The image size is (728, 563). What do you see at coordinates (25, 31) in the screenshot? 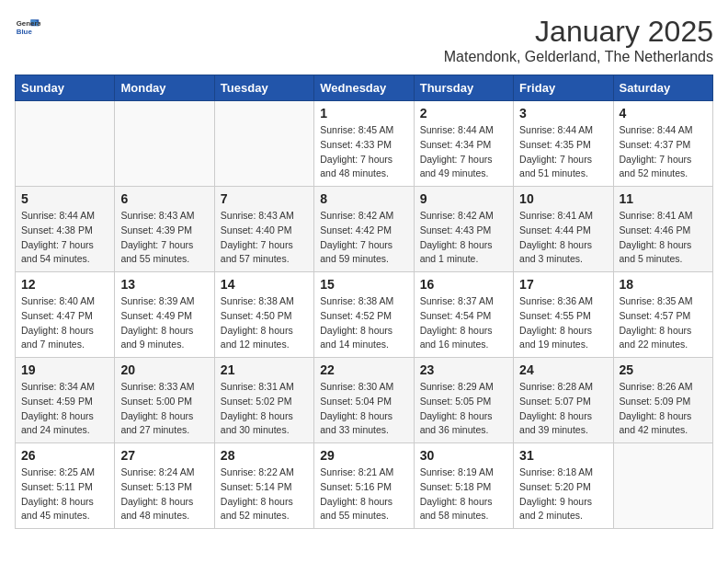
I see `svg-text: Blue` at bounding box center [25, 31].